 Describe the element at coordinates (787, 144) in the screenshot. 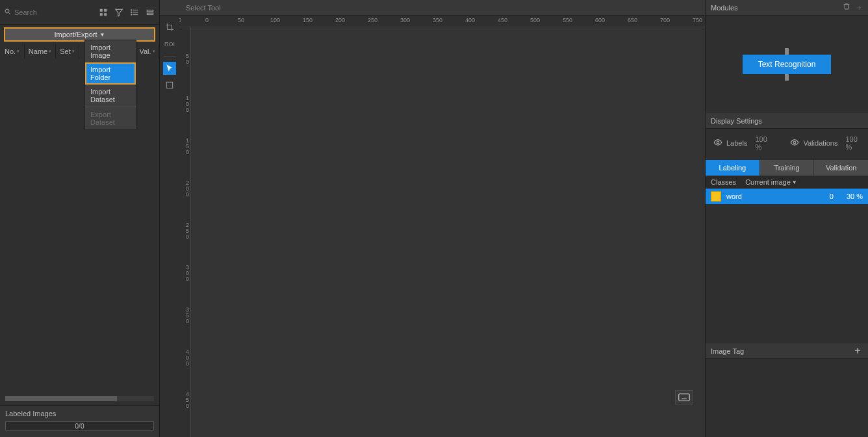

I see `display-settings-body: Labels 100 % Validations 100 %` at that location.